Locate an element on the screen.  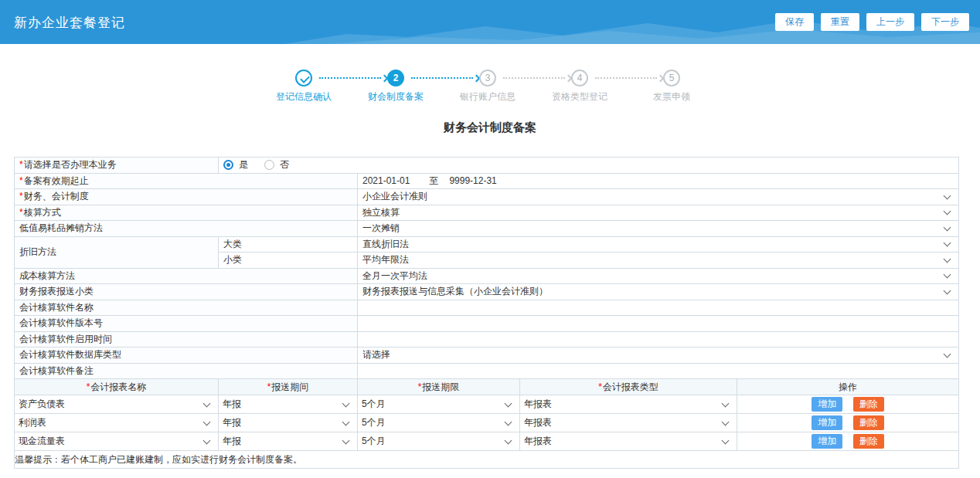
column-header-report-deadline: *报送期限 is located at coordinates (439, 388).